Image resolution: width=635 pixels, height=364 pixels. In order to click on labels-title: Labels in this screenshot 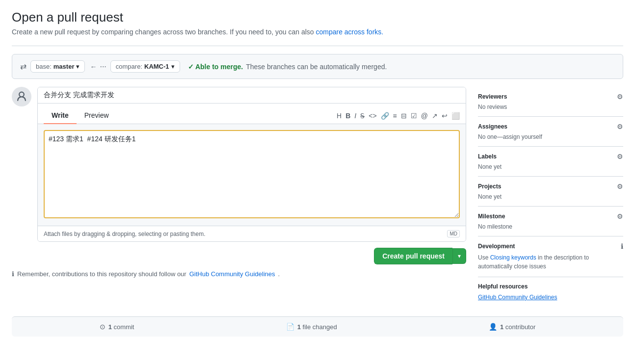, I will do `click(487, 156)`.